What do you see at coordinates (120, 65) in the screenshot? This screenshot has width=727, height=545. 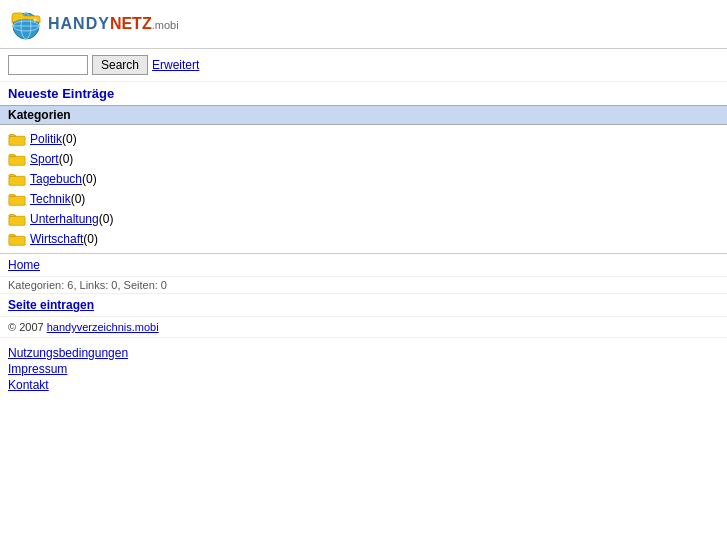 I see `search-button: Search` at bounding box center [120, 65].